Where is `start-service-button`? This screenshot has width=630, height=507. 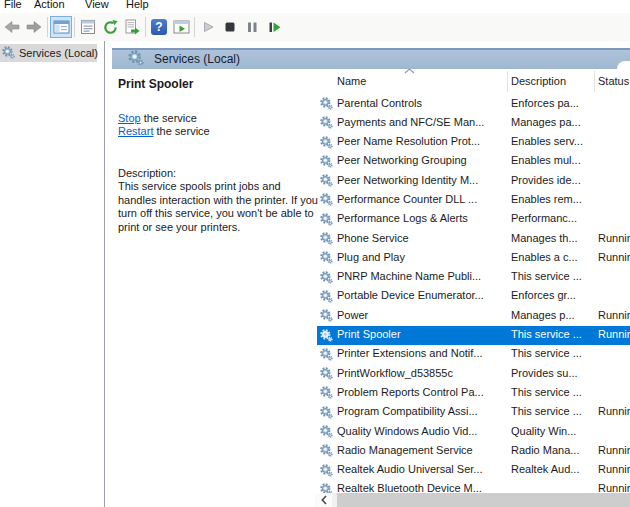
start-service-button is located at coordinates (208, 27).